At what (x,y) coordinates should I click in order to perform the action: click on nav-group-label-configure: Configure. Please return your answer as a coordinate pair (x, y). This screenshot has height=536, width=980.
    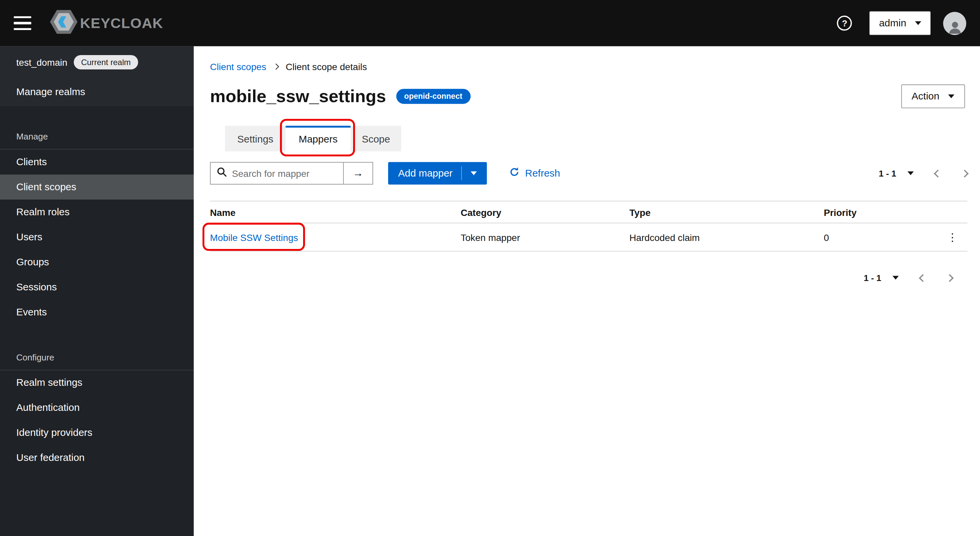
    Looking at the image, I should click on (97, 359).